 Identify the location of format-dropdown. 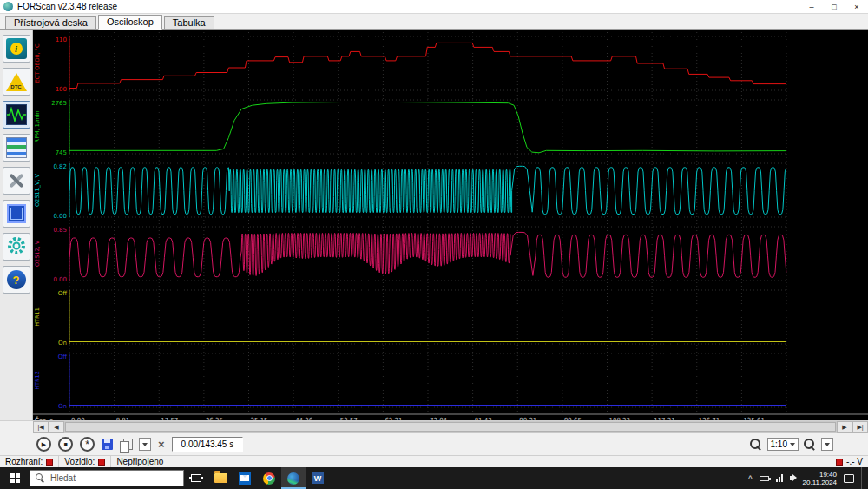
(145, 445).